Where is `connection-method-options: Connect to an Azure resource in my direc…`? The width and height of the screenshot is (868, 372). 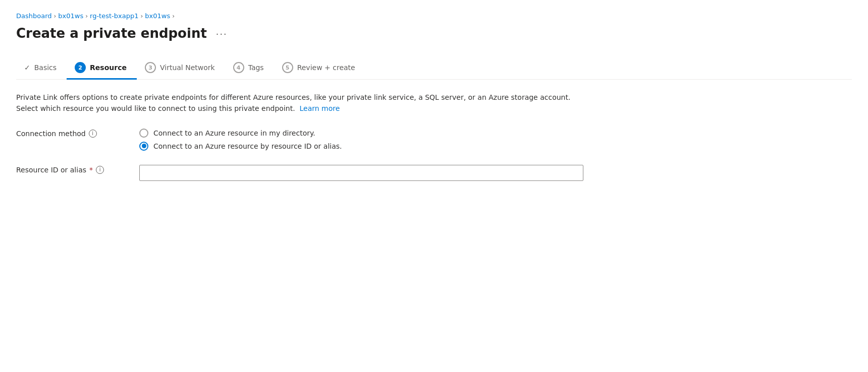 connection-method-options: Connect to an Azure resource in my direc… is located at coordinates (241, 140).